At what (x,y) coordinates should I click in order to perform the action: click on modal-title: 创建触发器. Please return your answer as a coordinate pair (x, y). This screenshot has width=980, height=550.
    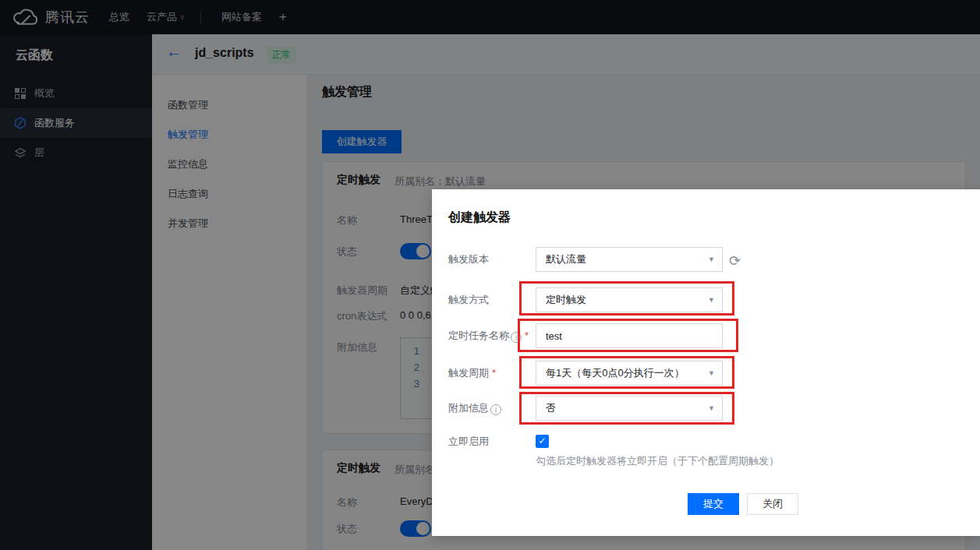
    Looking at the image, I should click on (479, 218).